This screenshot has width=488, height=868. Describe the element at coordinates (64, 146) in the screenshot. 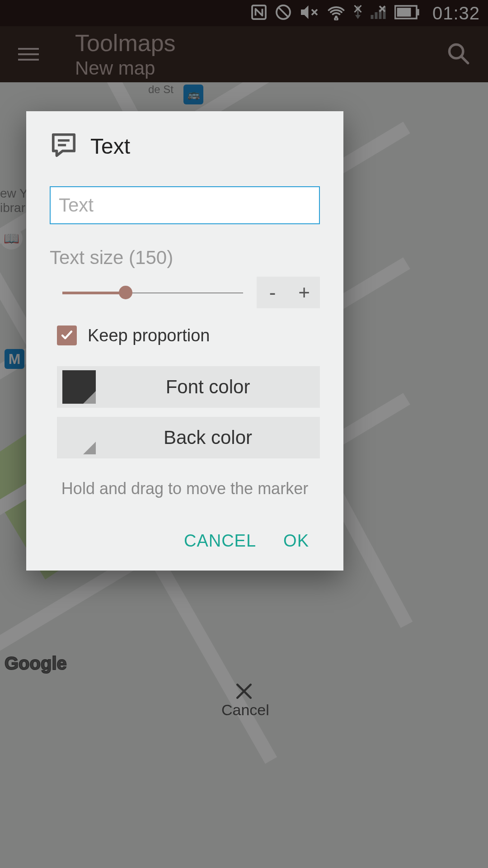

I see `text-icon` at that location.